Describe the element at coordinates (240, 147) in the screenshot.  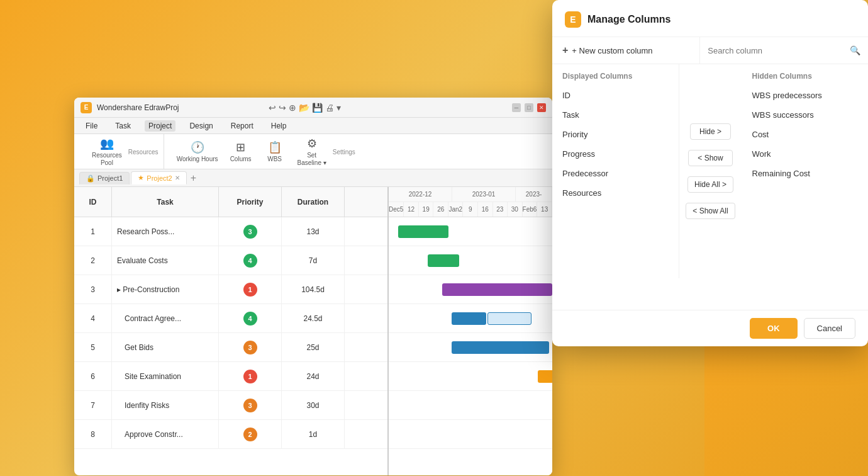
I see `columns-icon: ⊞` at that location.